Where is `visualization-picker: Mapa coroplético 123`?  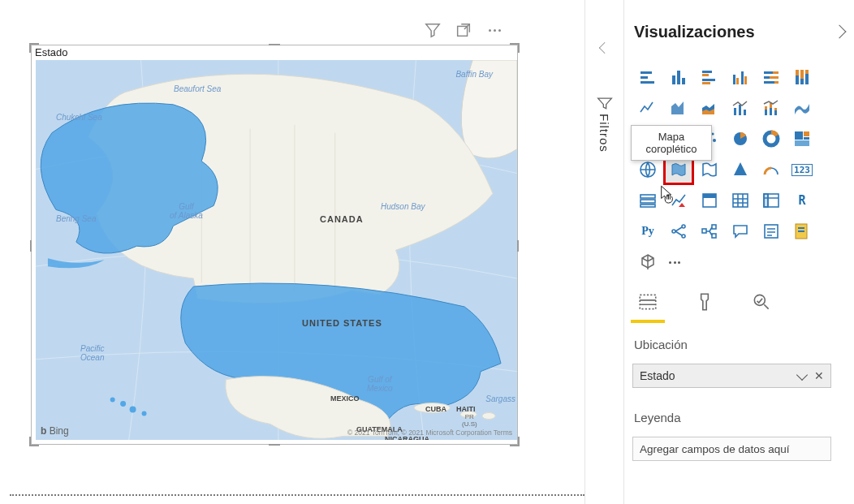
visualization-picker: Mapa coroplético 123 is located at coordinates (739, 170).